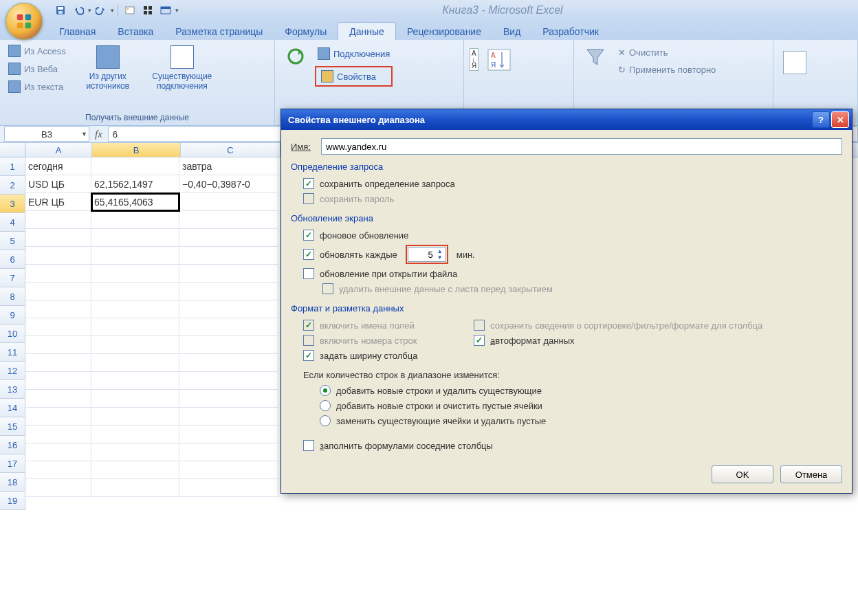  Describe the element at coordinates (595, 57) in the screenshot. I see `filter-button` at that location.